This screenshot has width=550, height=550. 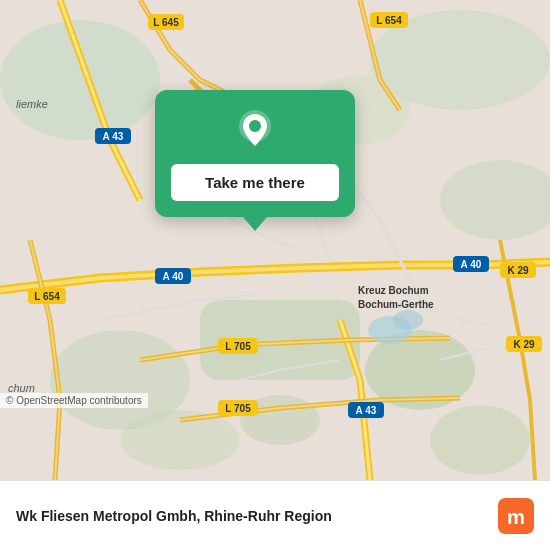 What do you see at coordinates (516, 516) in the screenshot?
I see `moovit-logo: m` at bounding box center [516, 516].